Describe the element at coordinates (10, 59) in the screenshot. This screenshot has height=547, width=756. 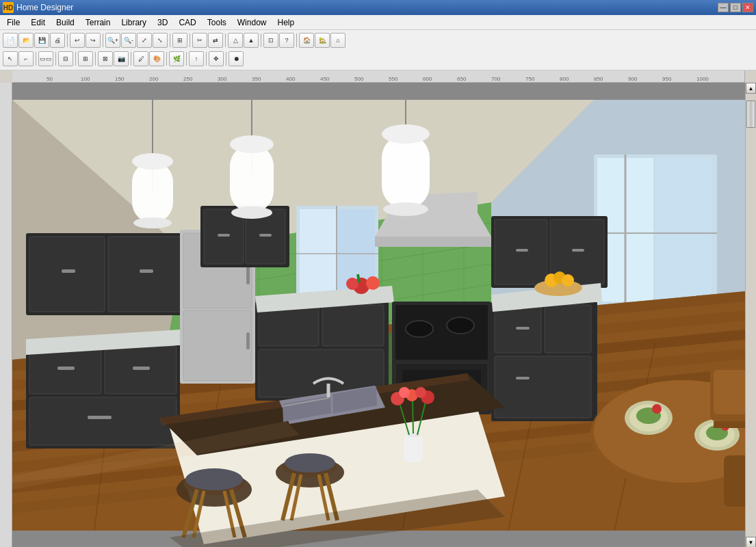
I see `toolbar2-btn-select: ↖` at that location.